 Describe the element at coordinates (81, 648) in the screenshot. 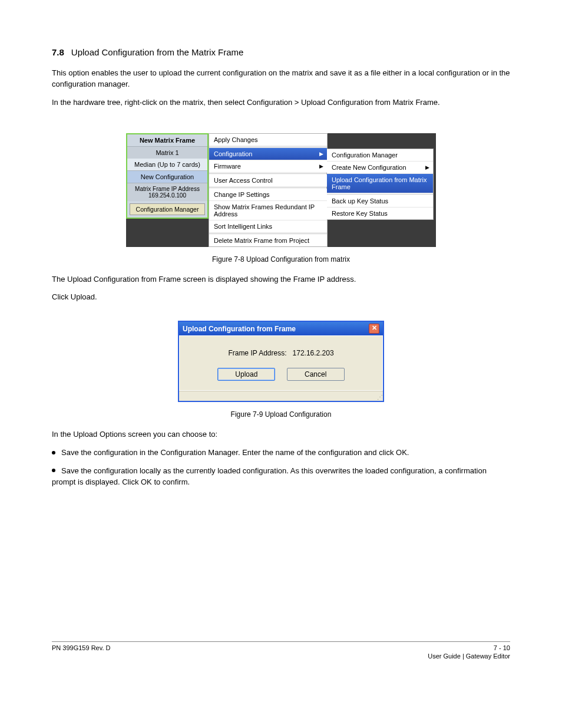

I see `footer-left: PN 399G159 Rev. D` at that location.